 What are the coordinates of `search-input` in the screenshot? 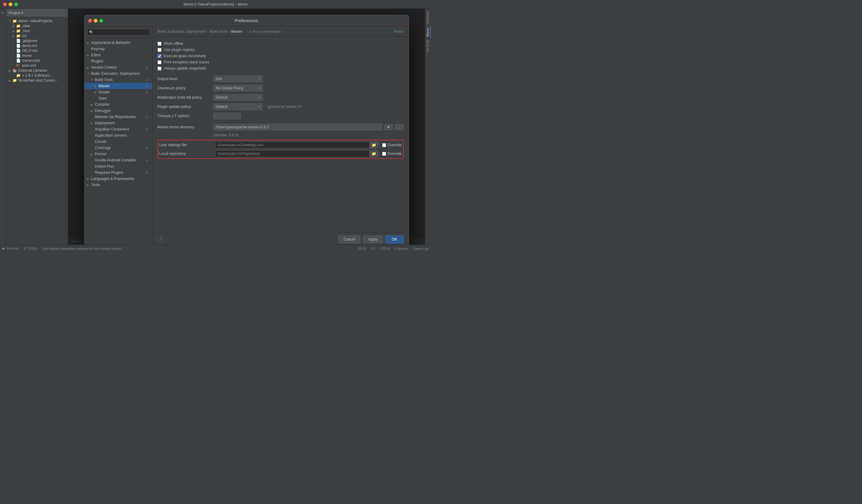 It's located at (118, 32).